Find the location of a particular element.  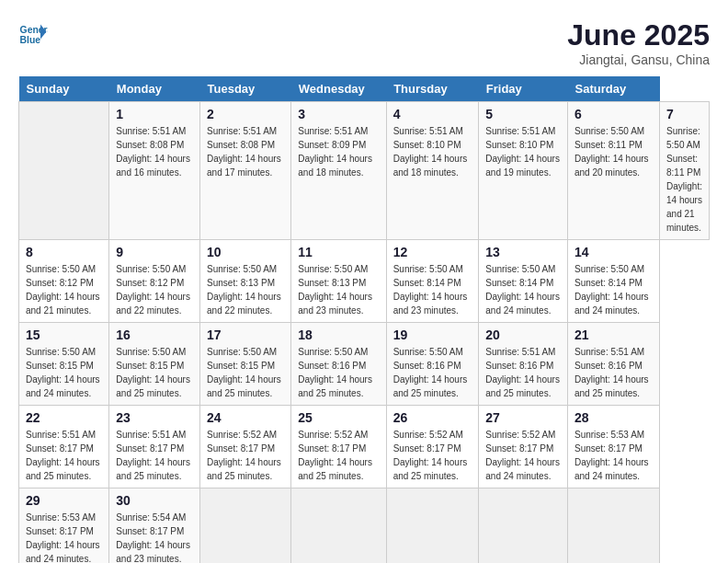

day-cell: 5Sunrise: 5:51 AMSunset: 8:10 PMDaylight… is located at coordinates (524, 171).